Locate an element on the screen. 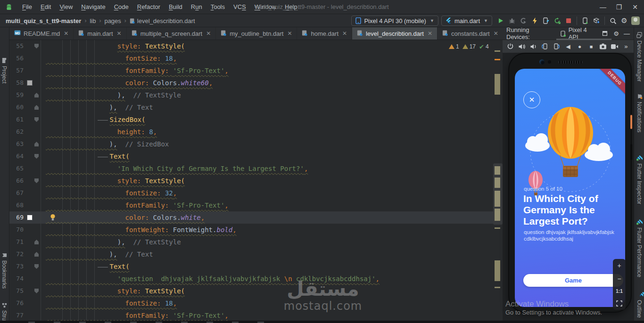 Image resolution: width=644 pixels, height=323 pixels. tab-my_outline_btn-dart: my_outline_btn.dart✕ is located at coordinates (256, 33).